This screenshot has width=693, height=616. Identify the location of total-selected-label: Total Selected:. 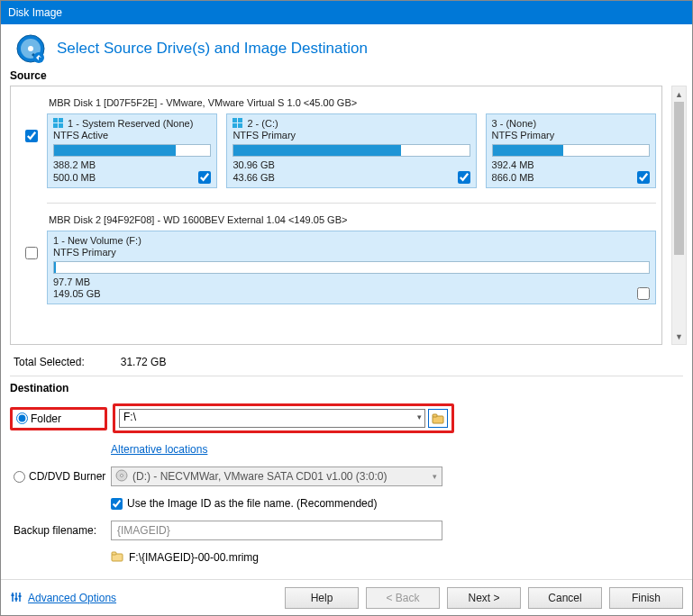
(49, 362).